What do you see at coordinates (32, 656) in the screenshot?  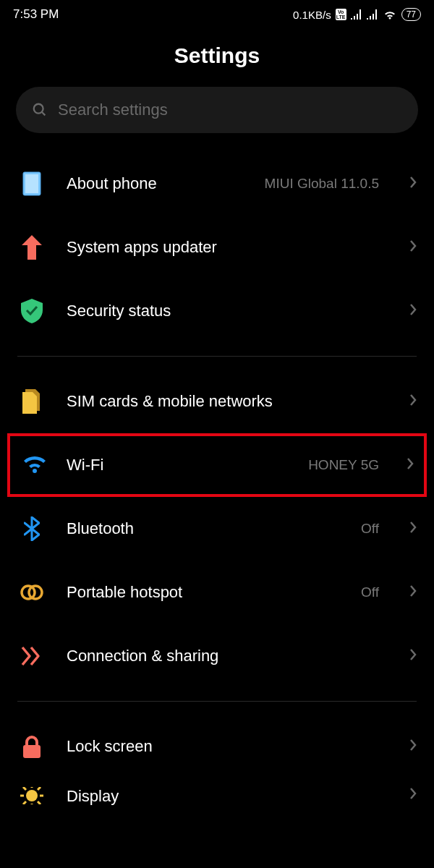 I see `connection-icon` at bounding box center [32, 656].